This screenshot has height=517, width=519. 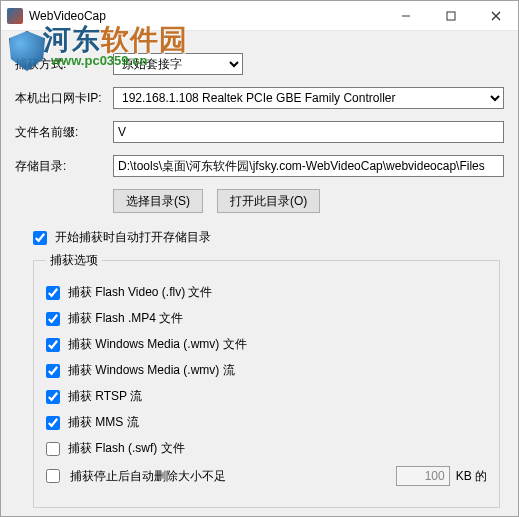 I want to click on capture-rtsp-label: 捕获 RTSP 流, so click(x=105, y=396).